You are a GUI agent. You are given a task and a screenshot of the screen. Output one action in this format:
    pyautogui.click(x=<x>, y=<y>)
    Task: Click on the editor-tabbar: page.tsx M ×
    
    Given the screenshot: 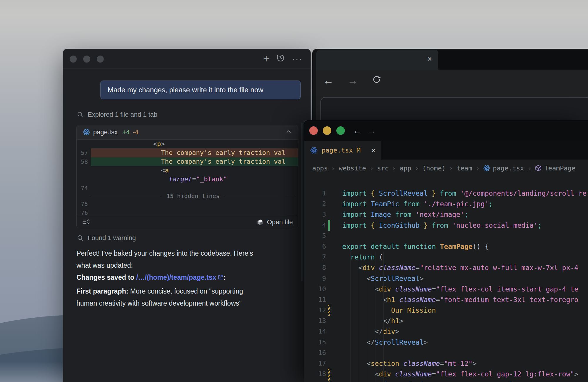 What is the action you would take?
    pyautogui.click(x=446, y=150)
    